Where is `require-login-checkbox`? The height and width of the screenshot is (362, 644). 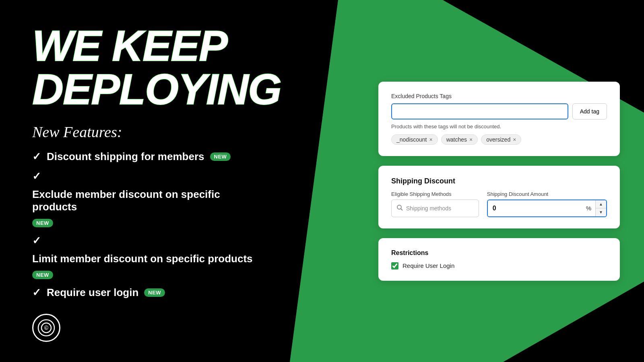
require-login-checkbox is located at coordinates (395, 266).